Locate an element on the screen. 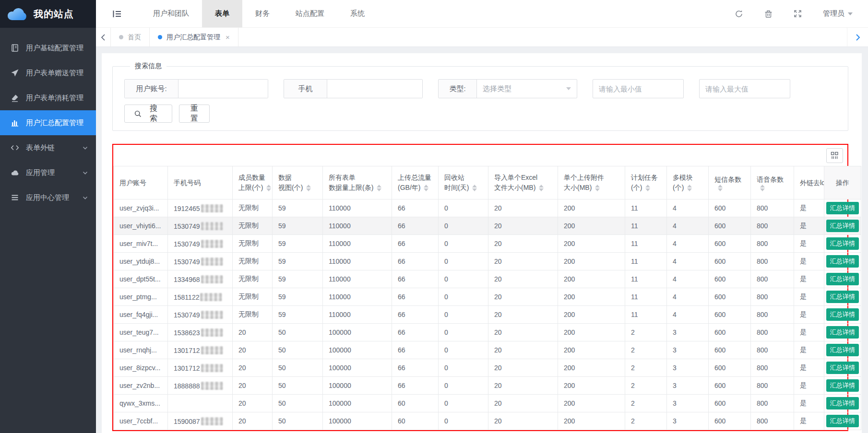 Image resolution: width=868 pixels, height=433 pixels. site-logo: 我的站点 is located at coordinates (48, 14).